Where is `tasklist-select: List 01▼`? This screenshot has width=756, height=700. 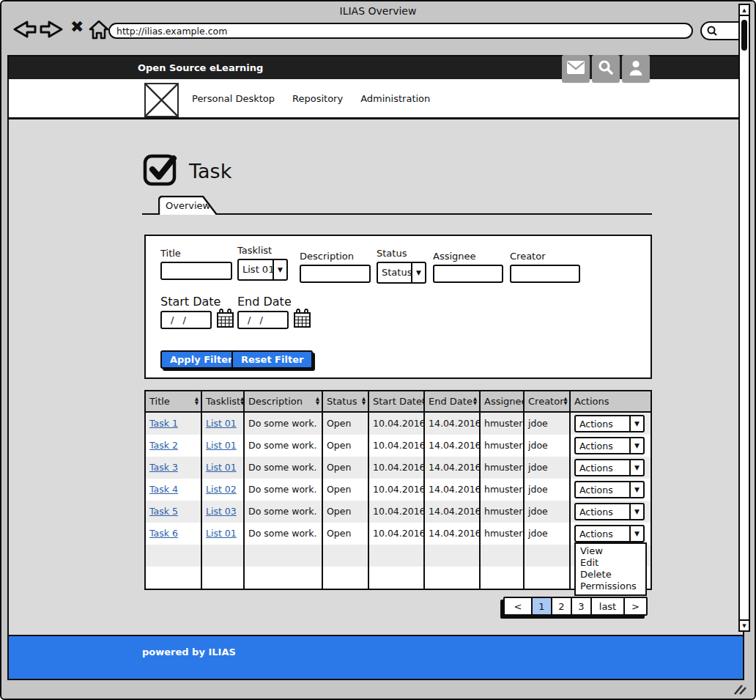 tasklist-select: List 01▼ is located at coordinates (262, 270).